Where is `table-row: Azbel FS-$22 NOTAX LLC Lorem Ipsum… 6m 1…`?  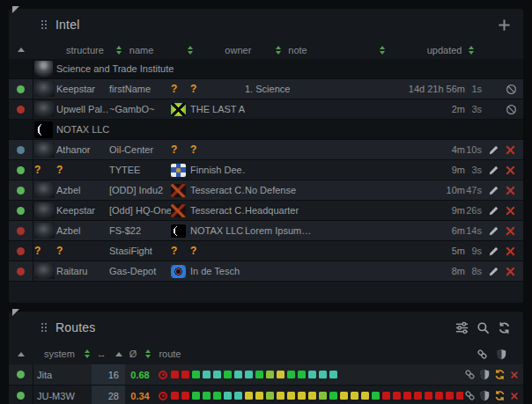
table-row: Azbel FS-$22 NOTAX LLC Lorem Ipsum… 6m 1… is located at coordinates (266, 231).